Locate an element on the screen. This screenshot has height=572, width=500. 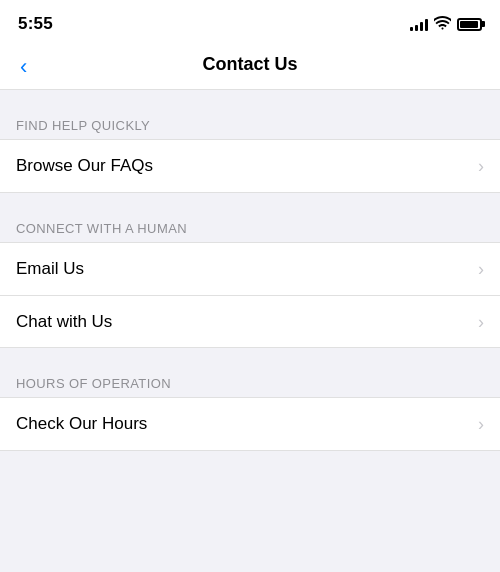
chevron-icon-chat-with-us: › is located at coordinates (481, 322).